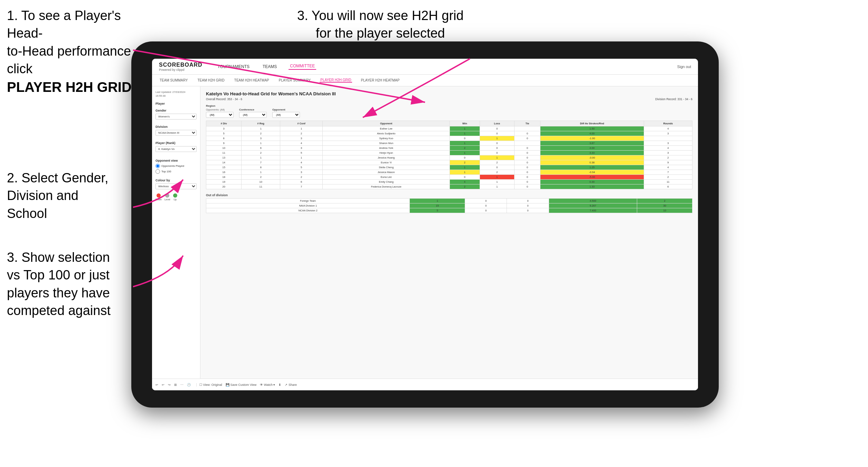 Image resolution: width=868 pixels, height=467 pixels. Describe the element at coordinates (176, 149) in the screenshot. I see `player-rank-select: 8. Katelyn Vo` at that location.